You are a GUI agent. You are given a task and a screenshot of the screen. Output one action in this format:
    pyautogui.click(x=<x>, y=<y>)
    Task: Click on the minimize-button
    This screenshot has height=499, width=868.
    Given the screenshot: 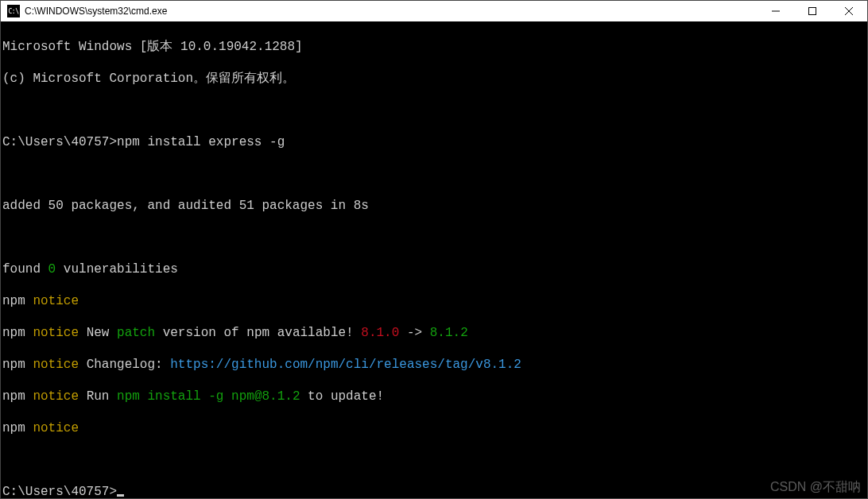 What is the action you would take?
    pyautogui.click(x=776, y=11)
    